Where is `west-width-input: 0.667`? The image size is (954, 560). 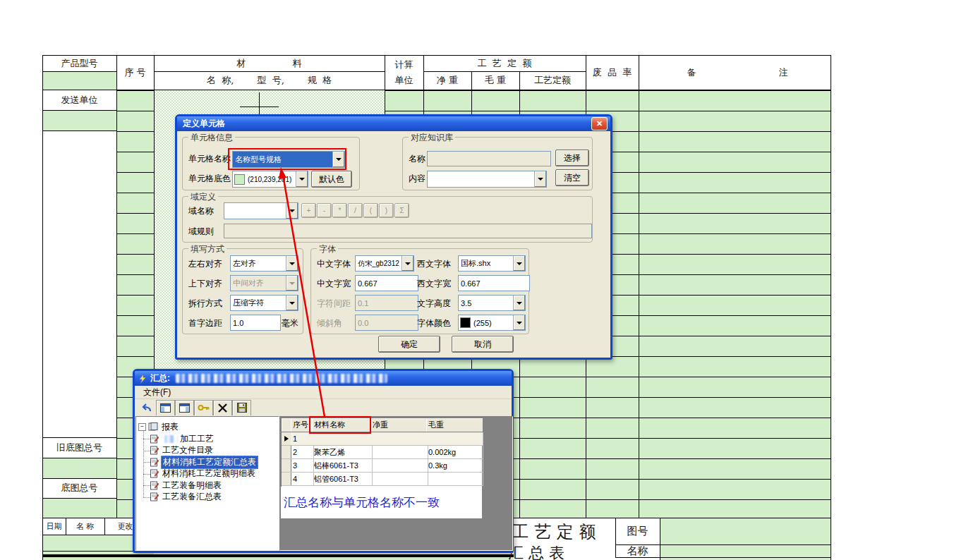
west-width-input: 0.667 is located at coordinates (494, 284).